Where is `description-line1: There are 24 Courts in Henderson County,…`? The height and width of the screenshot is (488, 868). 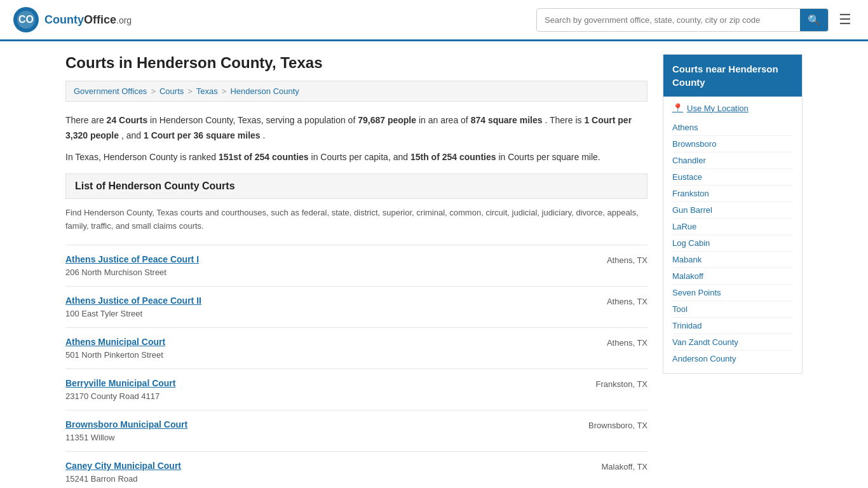
description-line1: There are 24 Courts in Henderson County,… is located at coordinates (356, 128).